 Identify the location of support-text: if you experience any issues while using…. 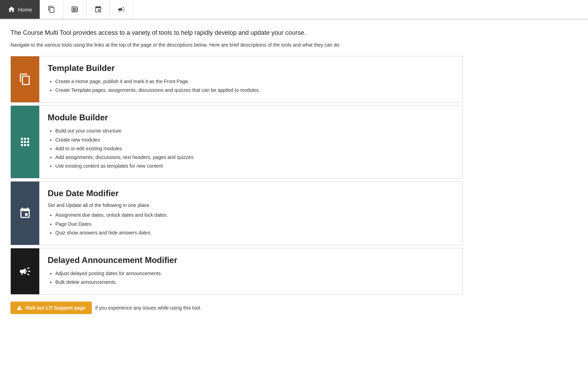
(148, 308).